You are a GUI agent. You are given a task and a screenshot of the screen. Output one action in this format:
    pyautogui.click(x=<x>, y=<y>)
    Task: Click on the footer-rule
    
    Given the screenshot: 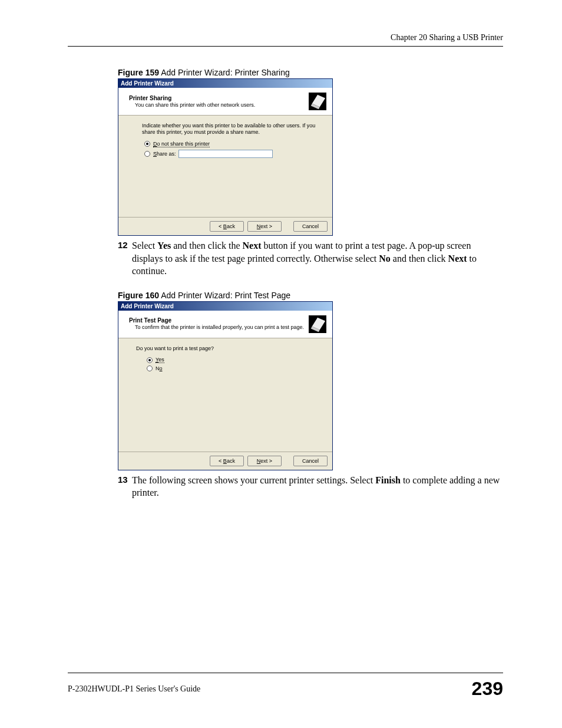 What is the action you would take?
    pyautogui.click(x=285, y=673)
    